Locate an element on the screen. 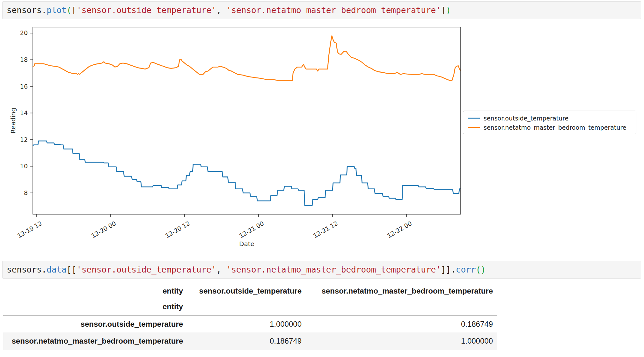  correlation-table-wrap: entity sensor.outside_temperature sensor… is located at coordinates (250, 317).